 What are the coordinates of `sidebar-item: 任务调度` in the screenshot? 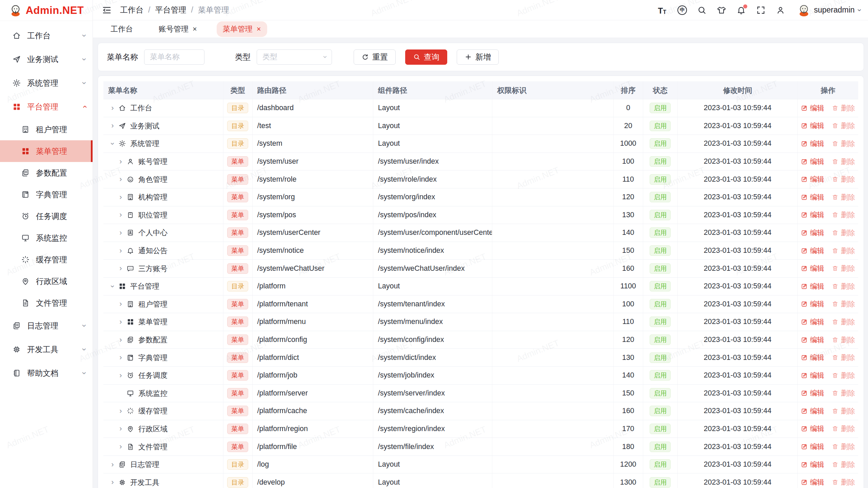 It's located at (46, 216).